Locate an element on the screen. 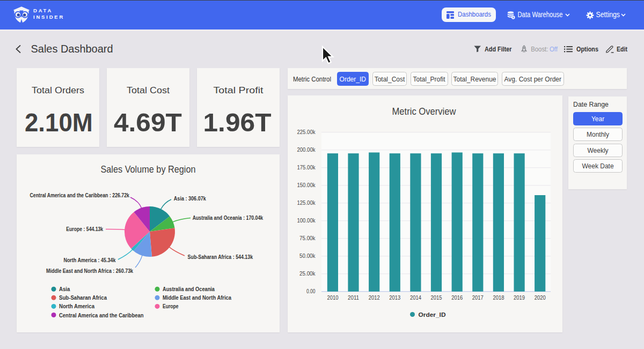 Image resolution: width=644 pixels, height=349 pixels. svg-text: Sub-Saharan Africa : 544.13k is located at coordinates (221, 257).